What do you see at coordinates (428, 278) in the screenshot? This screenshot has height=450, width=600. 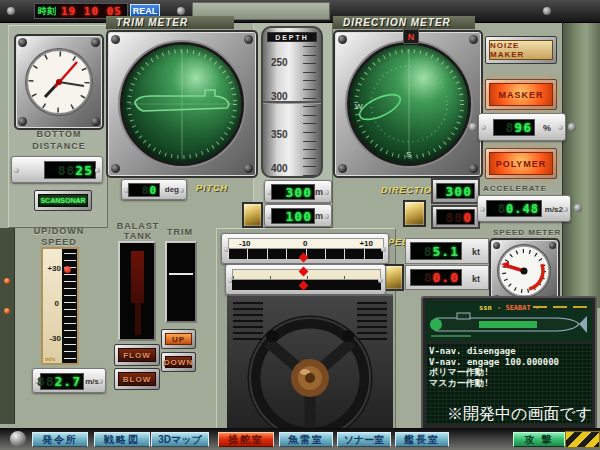 I see `speed-ghost2: 8` at bounding box center [428, 278].